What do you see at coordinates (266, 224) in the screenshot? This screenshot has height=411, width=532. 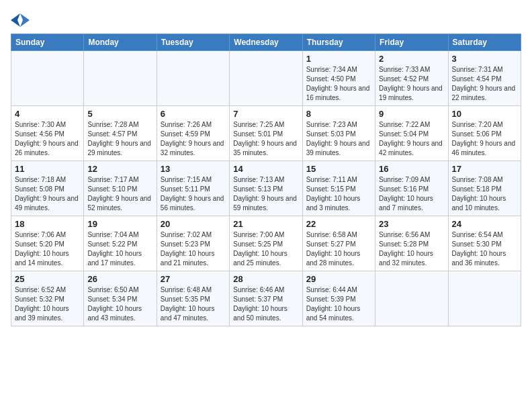 I see `day-number: 21` at bounding box center [266, 224].